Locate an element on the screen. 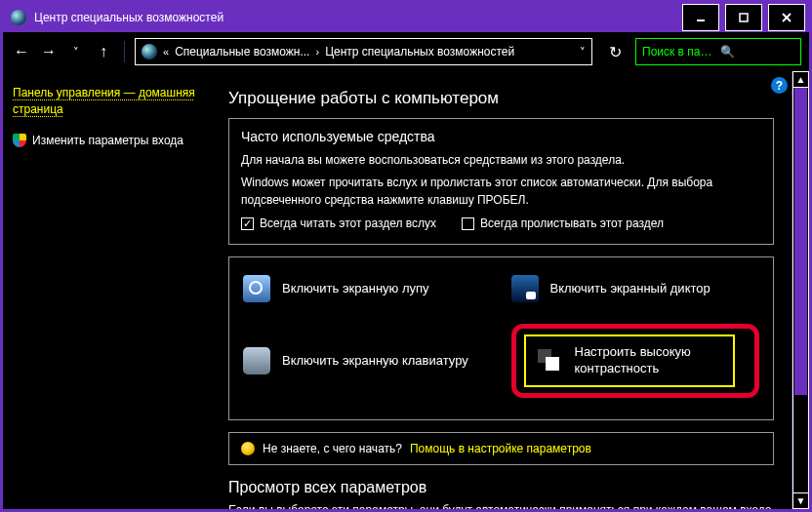  toolbar: ← → ˅ ↑ « Специальные возможн... › Центр… is located at coordinates (406, 52).